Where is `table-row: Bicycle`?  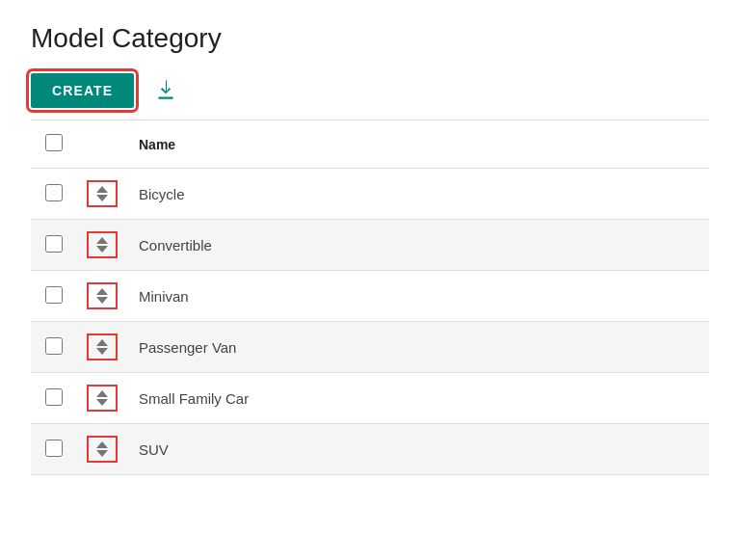 table-row: Bicycle is located at coordinates (370, 195).